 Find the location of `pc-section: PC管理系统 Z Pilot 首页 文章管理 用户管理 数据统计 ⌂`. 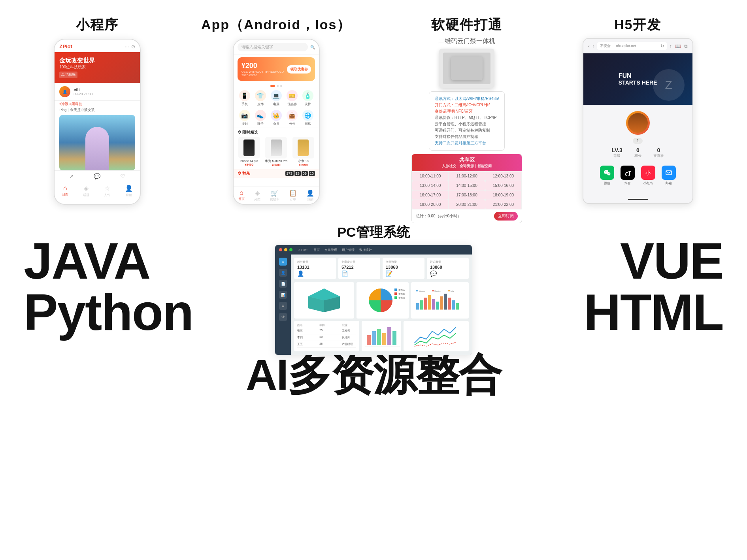

pc-section: PC管理系统 Z Pilot 首页 文章管理 用户管理 数据统计 ⌂ is located at coordinates (374, 289).